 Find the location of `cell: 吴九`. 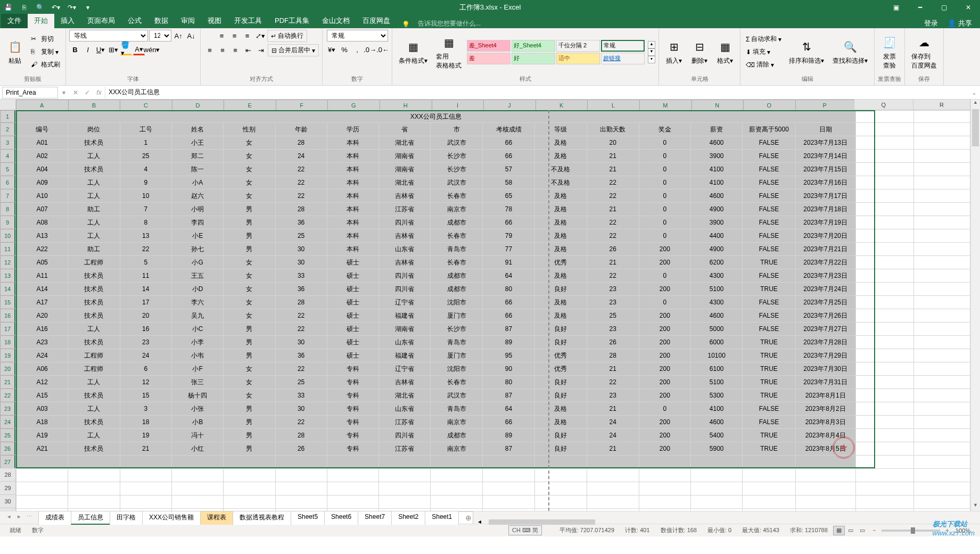

cell: 吴九 is located at coordinates (197, 316).